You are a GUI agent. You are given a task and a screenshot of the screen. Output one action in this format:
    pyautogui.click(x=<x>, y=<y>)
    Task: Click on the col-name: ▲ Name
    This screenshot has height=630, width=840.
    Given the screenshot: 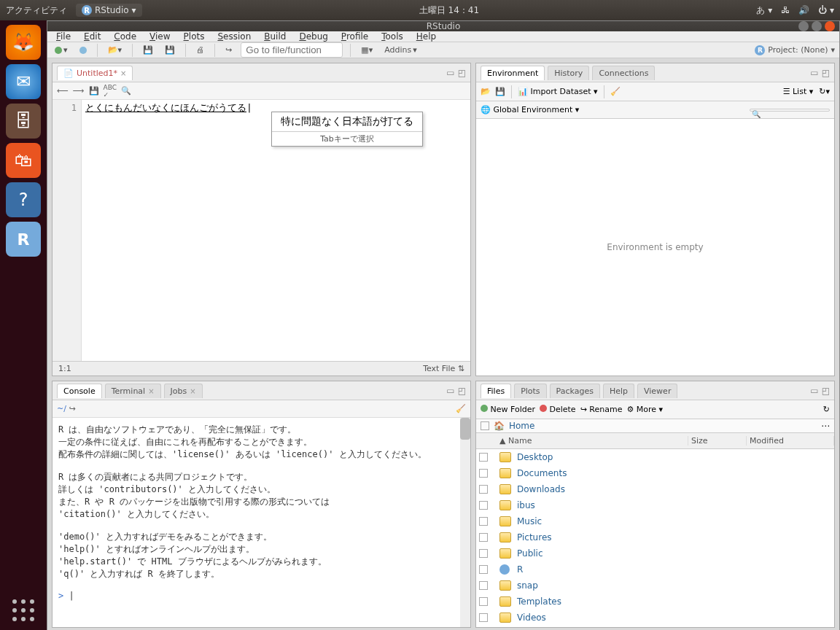 What is the action you would take?
    pyautogui.click(x=592, y=440)
    